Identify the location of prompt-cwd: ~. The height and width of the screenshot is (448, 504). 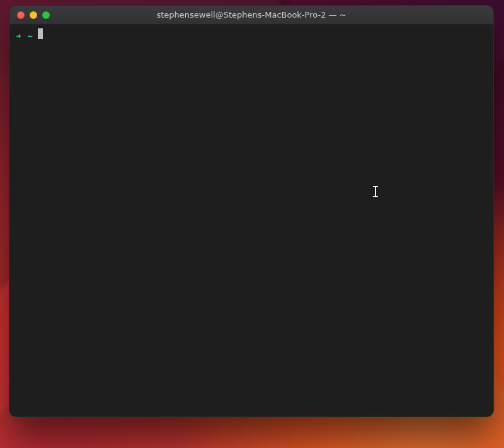
(30, 36).